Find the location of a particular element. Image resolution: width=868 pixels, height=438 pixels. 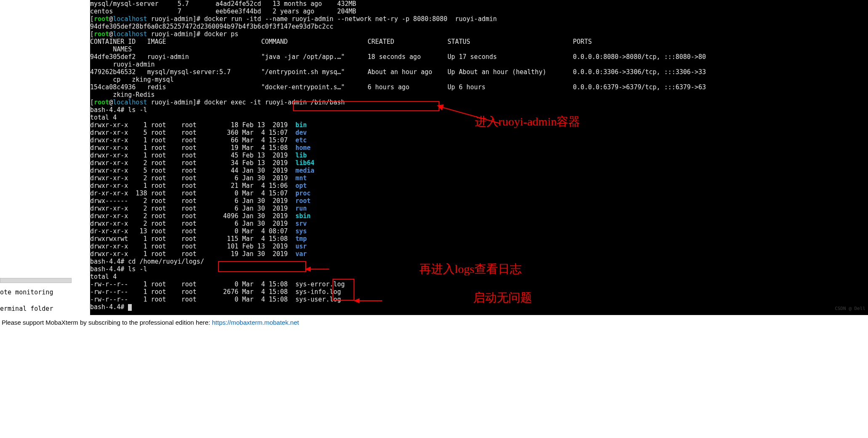

prompt-run: [root@localhost ruoyi-admin]# docker run… is located at coordinates (479, 19).